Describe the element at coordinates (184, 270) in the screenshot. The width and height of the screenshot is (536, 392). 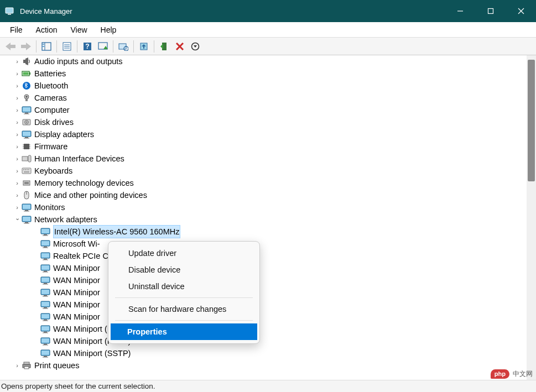
I see `context-disable-device: Disable device` at that location.